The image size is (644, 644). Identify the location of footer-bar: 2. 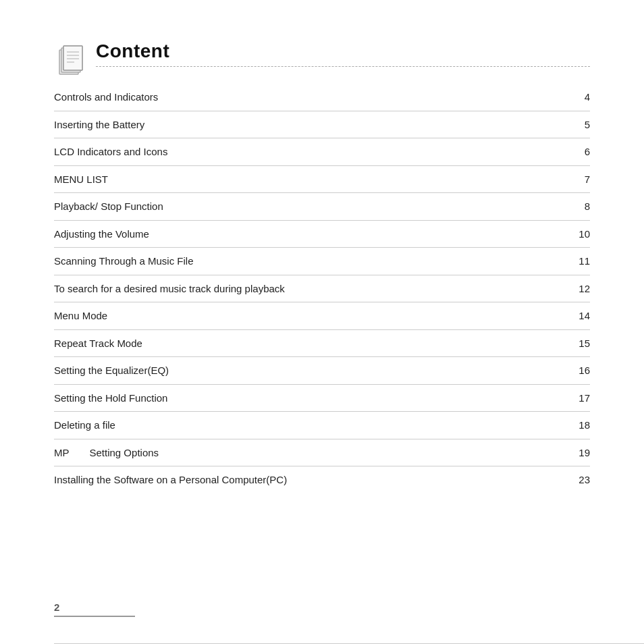
(322, 609).